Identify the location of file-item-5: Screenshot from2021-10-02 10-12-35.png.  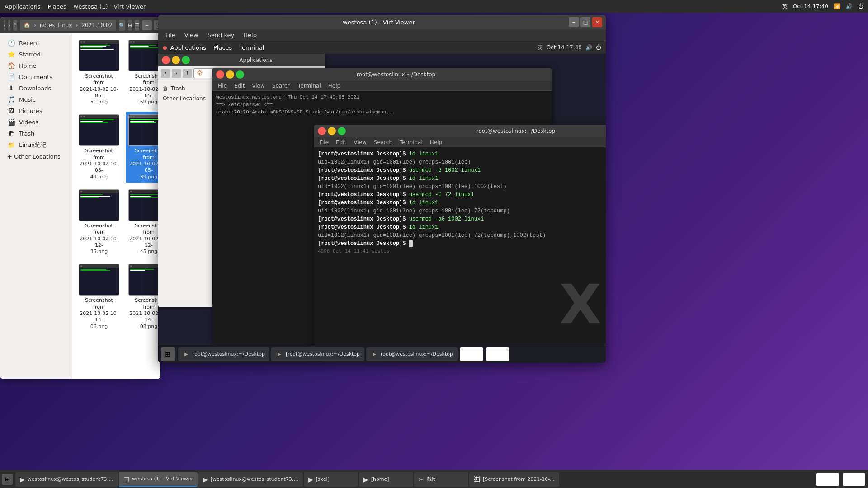
(99, 222).